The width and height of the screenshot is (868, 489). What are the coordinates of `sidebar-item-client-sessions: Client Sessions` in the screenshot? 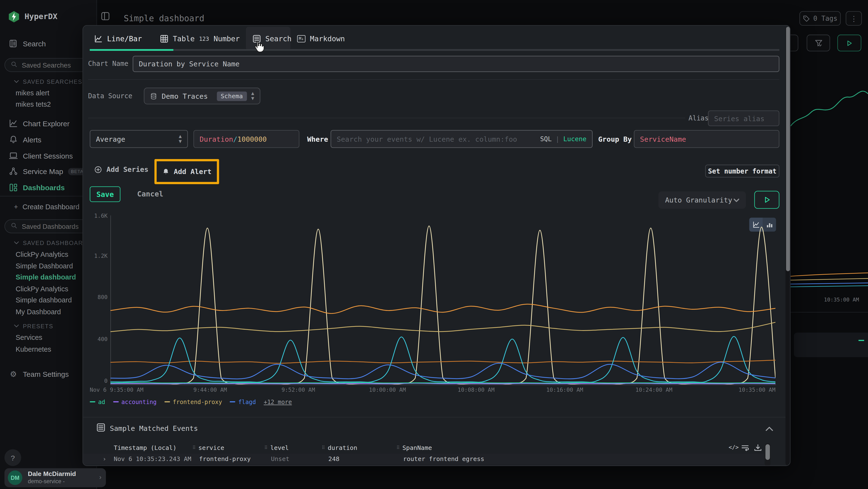 It's located at (41, 156).